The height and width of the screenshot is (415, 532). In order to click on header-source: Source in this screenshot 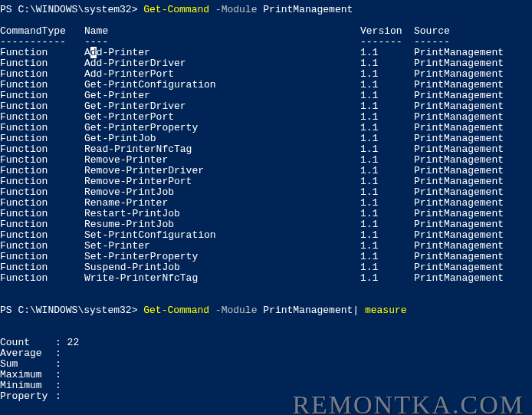, I will do `click(432, 31)`.